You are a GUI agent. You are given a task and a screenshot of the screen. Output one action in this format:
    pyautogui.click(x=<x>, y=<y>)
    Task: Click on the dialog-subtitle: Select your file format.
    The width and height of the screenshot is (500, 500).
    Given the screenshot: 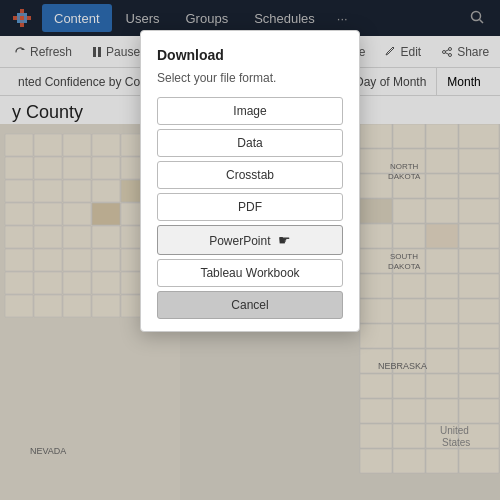 What is the action you would take?
    pyautogui.click(x=250, y=78)
    